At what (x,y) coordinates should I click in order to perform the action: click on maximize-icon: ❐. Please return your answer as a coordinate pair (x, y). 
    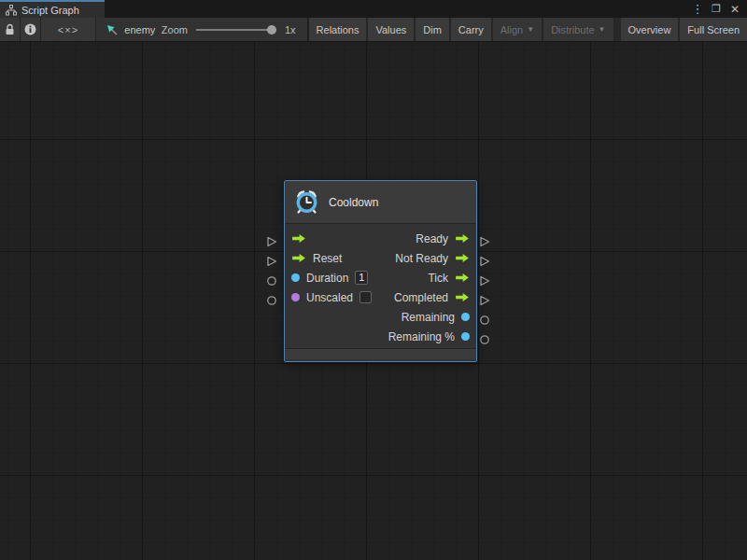
    Looking at the image, I should click on (716, 9).